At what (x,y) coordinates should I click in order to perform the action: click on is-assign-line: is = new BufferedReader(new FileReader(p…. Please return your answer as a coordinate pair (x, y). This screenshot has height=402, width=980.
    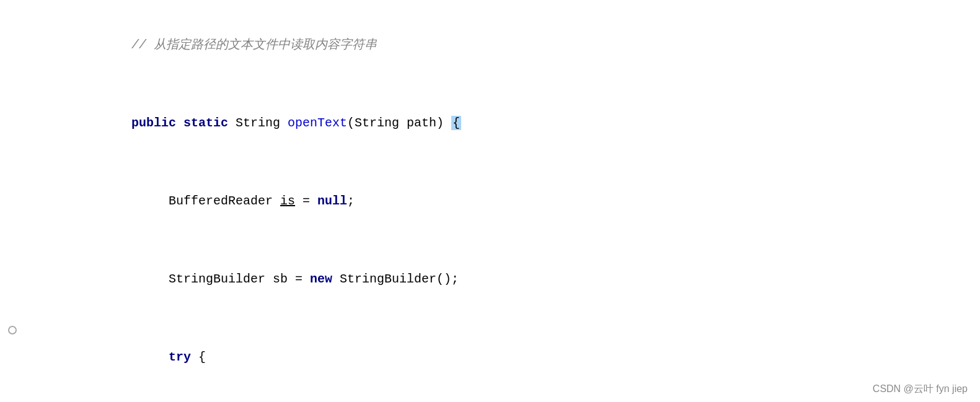
    Looking at the image, I should click on (490, 399).